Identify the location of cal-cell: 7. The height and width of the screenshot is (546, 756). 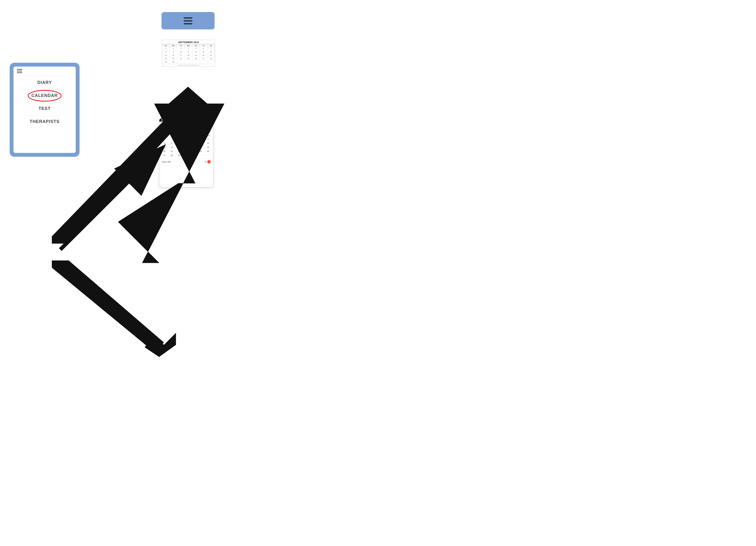
(211, 49).